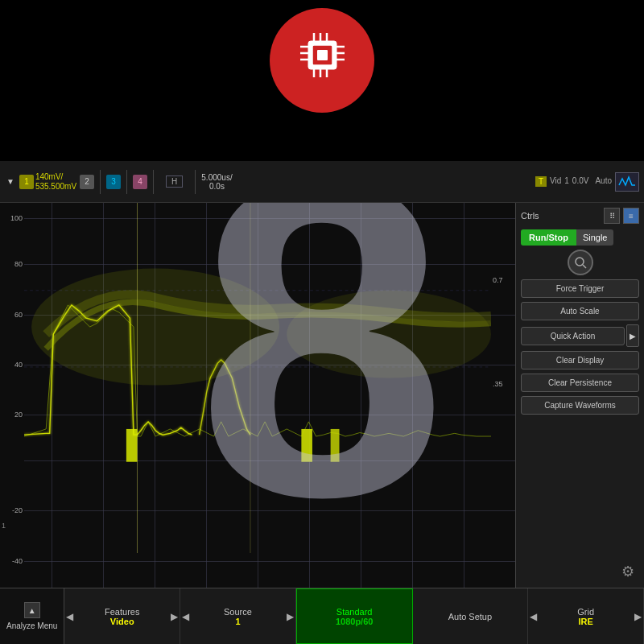  What do you see at coordinates (217, 182) in the screenshot?
I see `time-info: 5.000us/ 0.0s` at bounding box center [217, 182].